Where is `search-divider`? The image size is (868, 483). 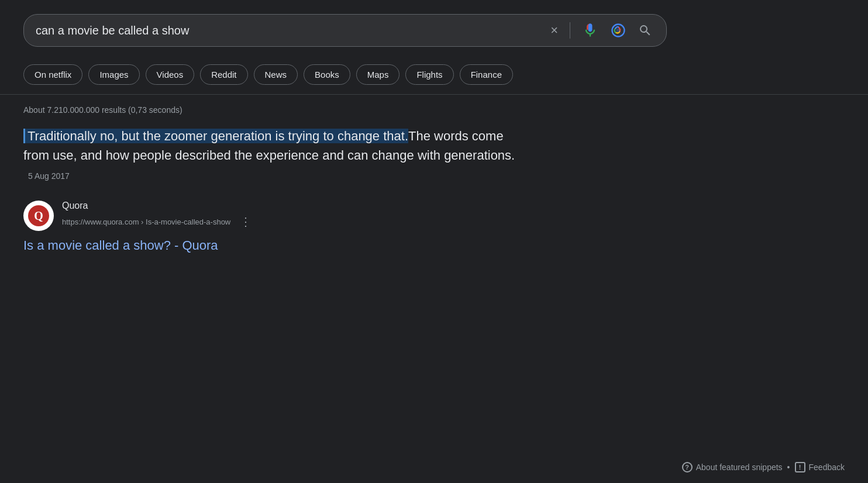 search-divider is located at coordinates (570, 30).